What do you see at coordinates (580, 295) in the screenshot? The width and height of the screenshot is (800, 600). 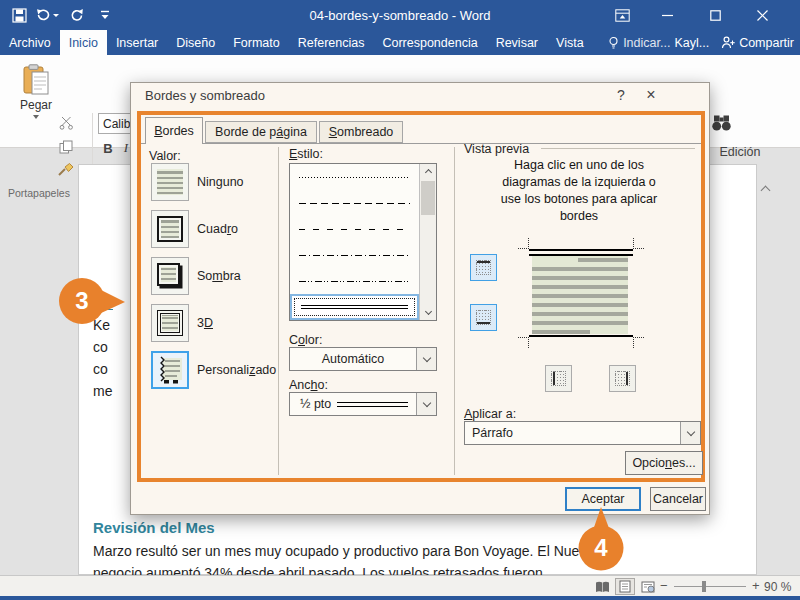 I see `preview-paragraph-diagram` at bounding box center [580, 295].